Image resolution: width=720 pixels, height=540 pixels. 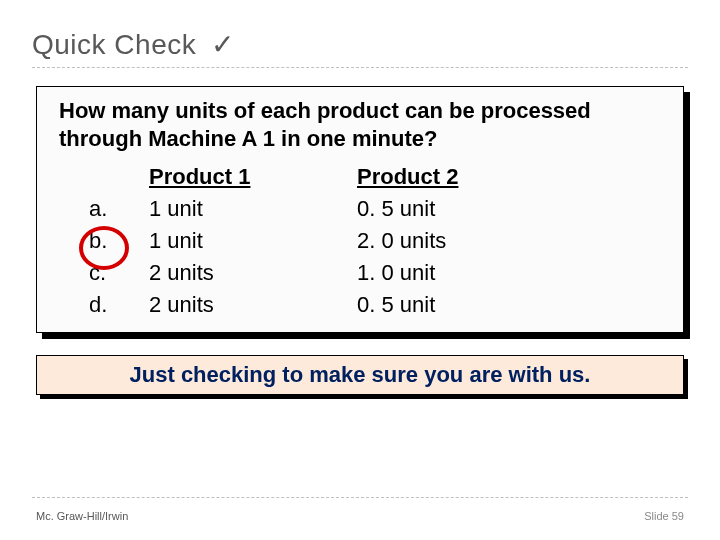 I want to click on slide-title: Quick Check ✓, so click(x=360, y=44).